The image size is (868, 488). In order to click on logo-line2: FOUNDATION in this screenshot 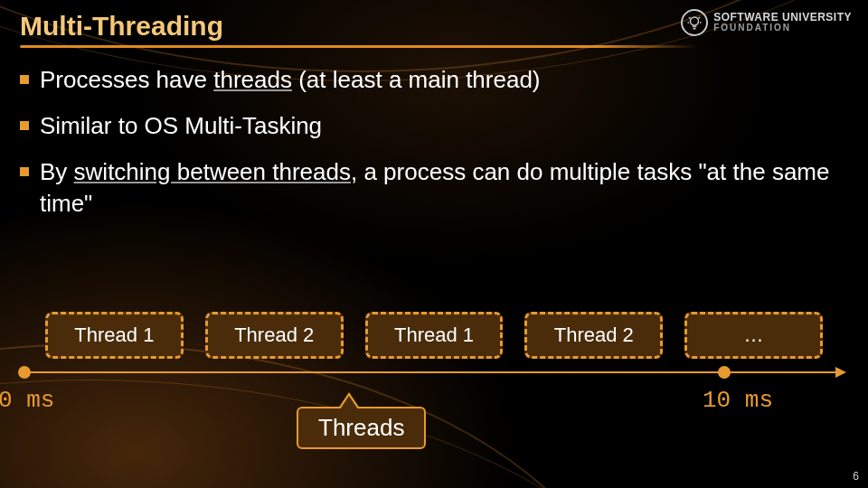, I will do `click(783, 29)`.